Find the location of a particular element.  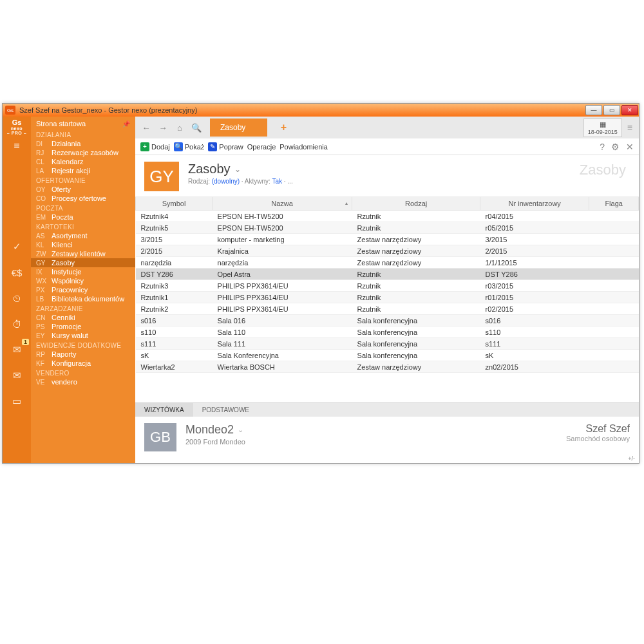

expand-collapse-toggle: +/- is located at coordinates (387, 459).